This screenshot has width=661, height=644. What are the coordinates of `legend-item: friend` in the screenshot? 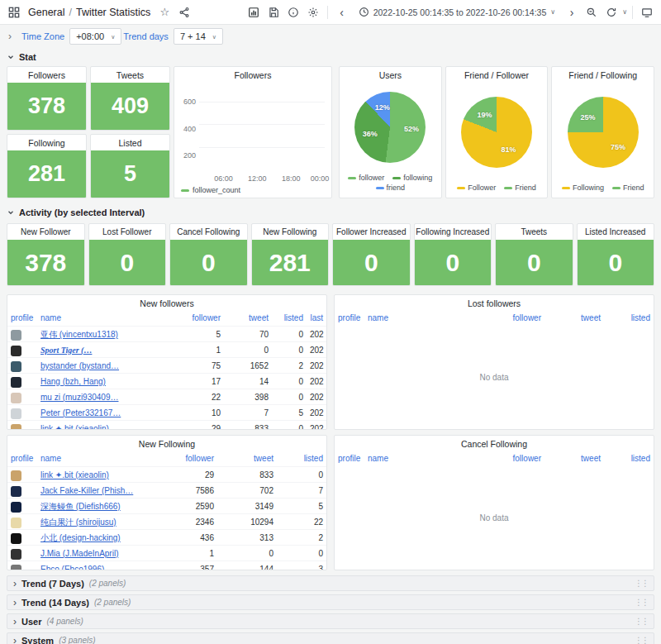 It's located at (391, 188).